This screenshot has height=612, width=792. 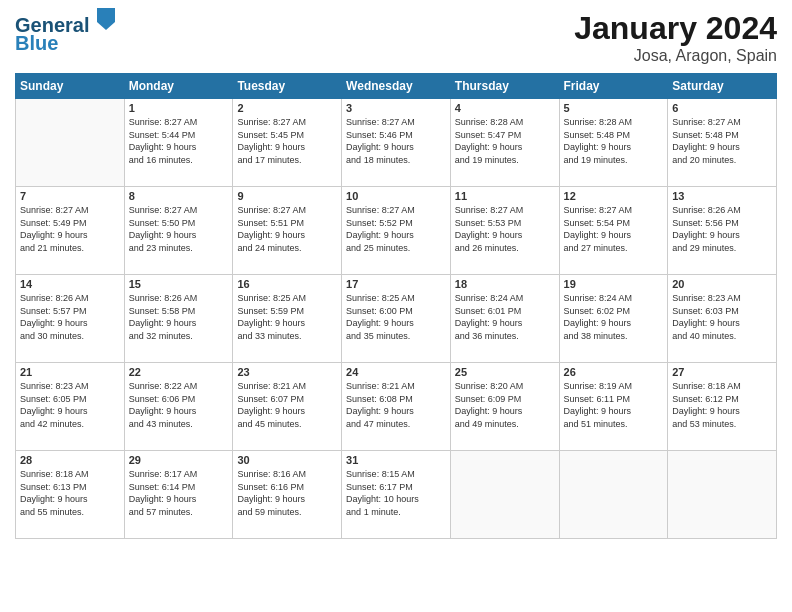 What do you see at coordinates (722, 196) in the screenshot?
I see `day-number: 13` at bounding box center [722, 196].